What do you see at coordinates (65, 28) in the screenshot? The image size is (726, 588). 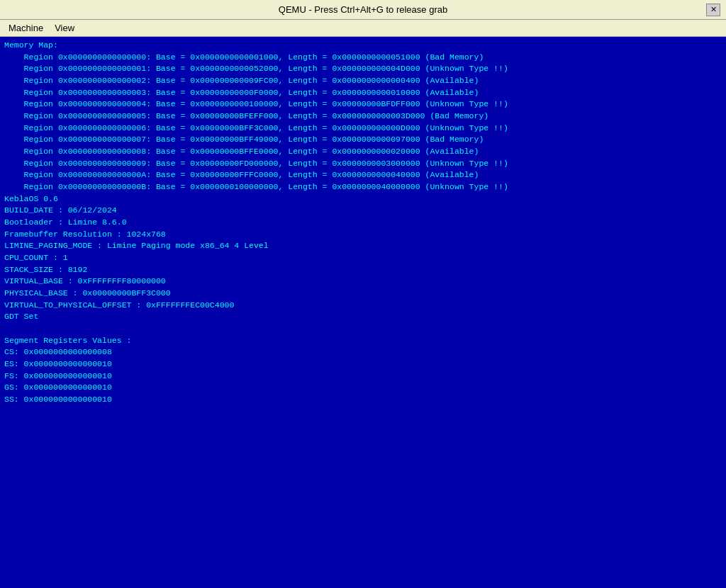 I see `menu-item-view: View` at bounding box center [65, 28].